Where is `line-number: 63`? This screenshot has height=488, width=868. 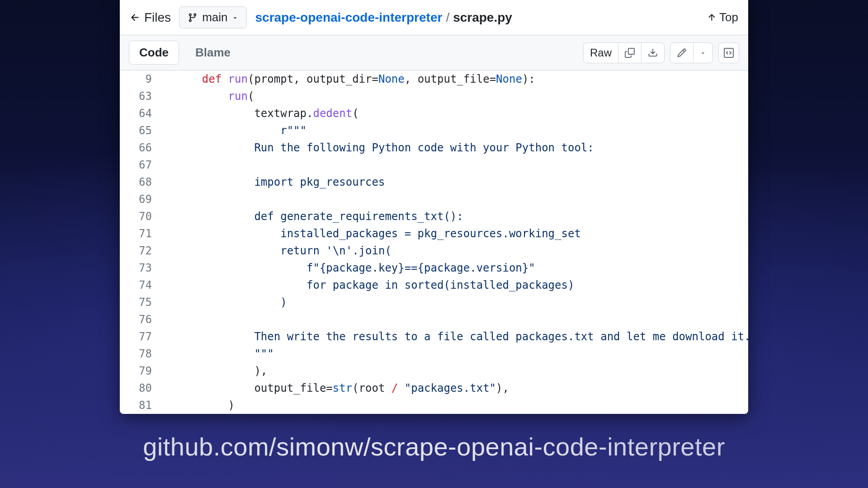
line-number: 63 is located at coordinates (142, 96).